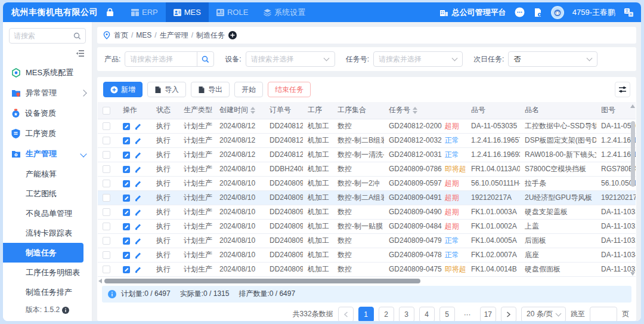  Describe the element at coordinates (43, 253) in the screenshot. I see `sidebar-item-制造任务: 制造任务` at that location.